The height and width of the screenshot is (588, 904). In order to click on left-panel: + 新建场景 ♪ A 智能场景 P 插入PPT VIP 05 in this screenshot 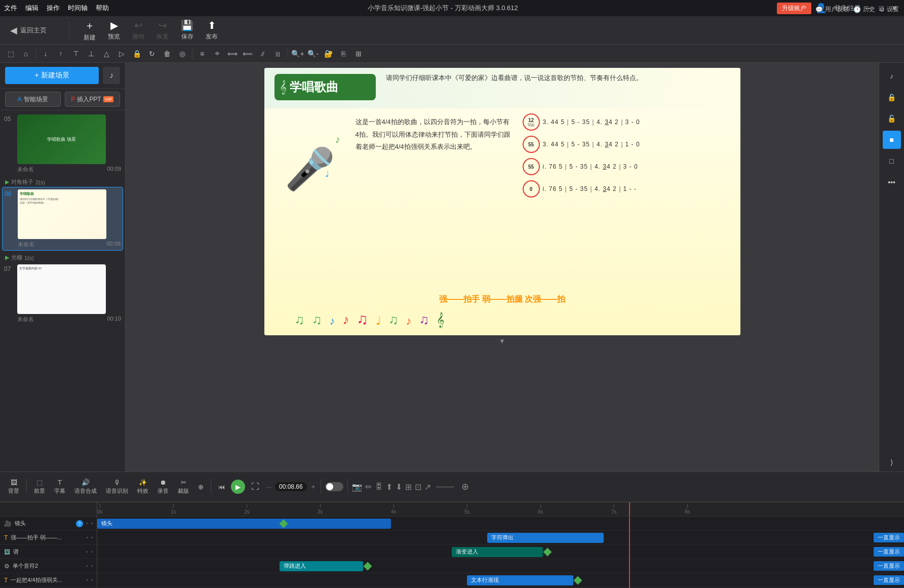, I will do `click(63, 267)`.